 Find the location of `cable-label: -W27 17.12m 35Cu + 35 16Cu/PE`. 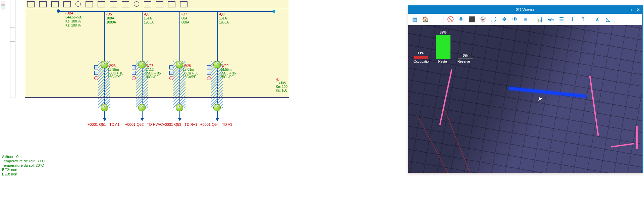

cable-label: -W27 17.12m 35Cu + 35 16Cu/PE is located at coordinates (153, 71).